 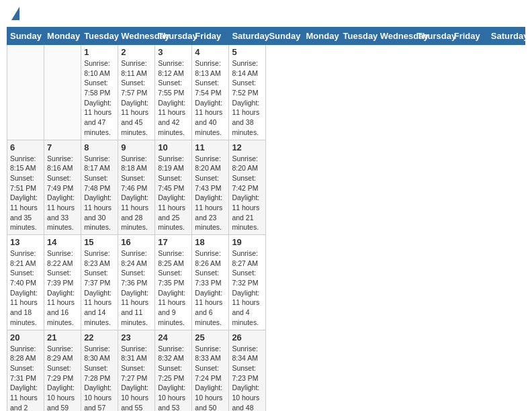 What do you see at coordinates (136, 193) in the screenshot?
I see `day-info: Sunrise: 8:18 AMSunset: 7:46 PMDaylight:…` at bounding box center [136, 193].